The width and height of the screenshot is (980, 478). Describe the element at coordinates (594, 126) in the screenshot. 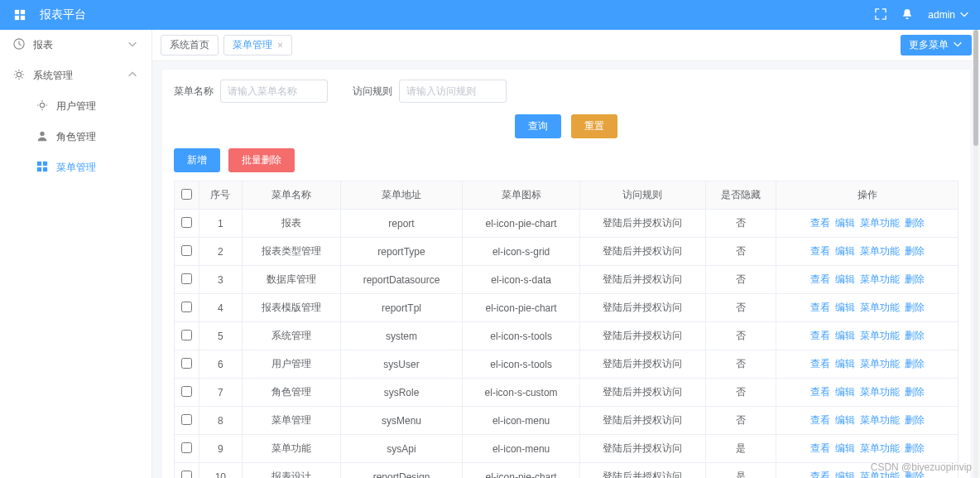

I see `reset-button: 重置` at that location.